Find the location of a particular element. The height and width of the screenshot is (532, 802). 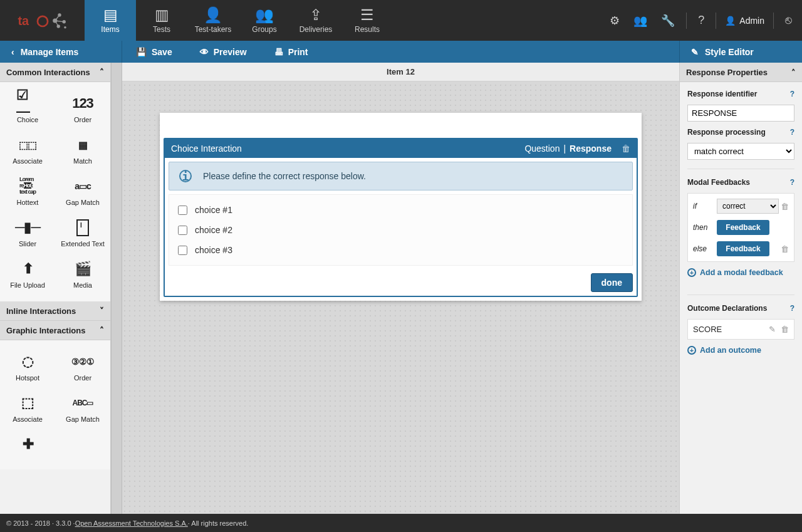

footer: © 2013 - 2018 · 3.3.0 · Open Assessment … is located at coordinates (401, 523).